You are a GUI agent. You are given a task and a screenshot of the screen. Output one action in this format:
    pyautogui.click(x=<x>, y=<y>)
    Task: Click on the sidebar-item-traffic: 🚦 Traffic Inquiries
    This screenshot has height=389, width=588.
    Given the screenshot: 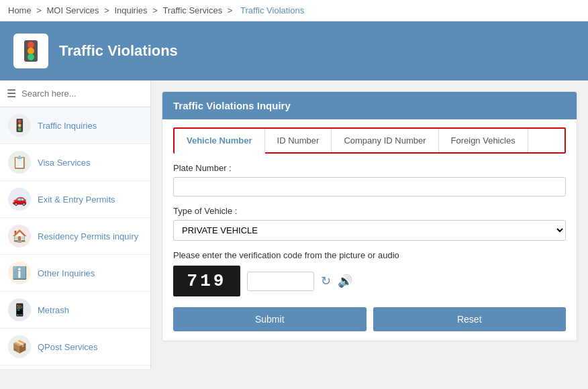 What is the action you would take?
    pyautogui.click(x=75, y=126)
    